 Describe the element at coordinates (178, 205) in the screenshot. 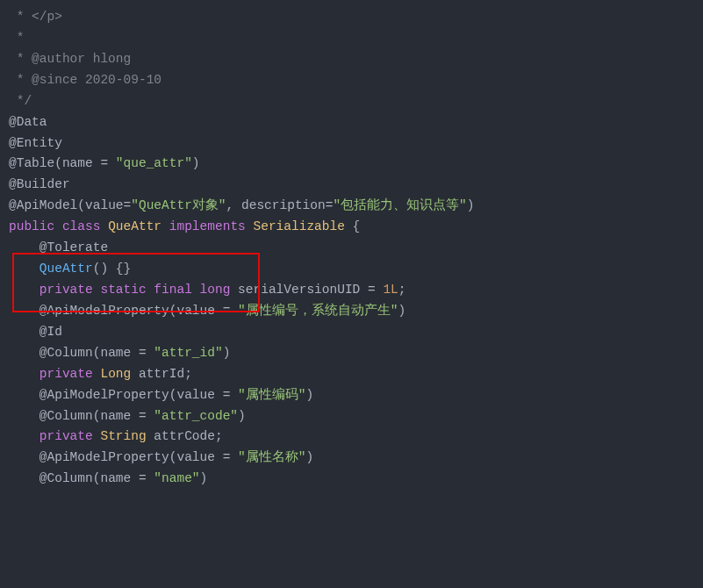

I see `code-token: "QueAttr对象"` at that location.